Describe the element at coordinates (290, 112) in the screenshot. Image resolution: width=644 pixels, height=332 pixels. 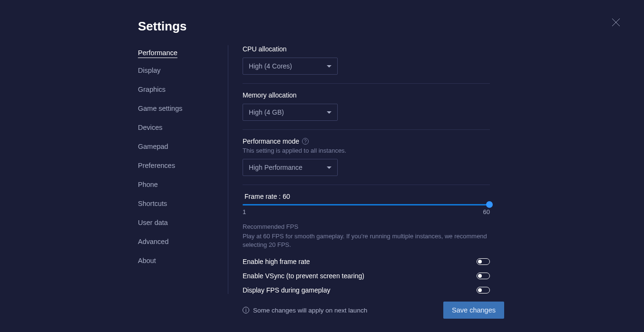
I see `memory-allocation-select: High (4 GB)` at that location.